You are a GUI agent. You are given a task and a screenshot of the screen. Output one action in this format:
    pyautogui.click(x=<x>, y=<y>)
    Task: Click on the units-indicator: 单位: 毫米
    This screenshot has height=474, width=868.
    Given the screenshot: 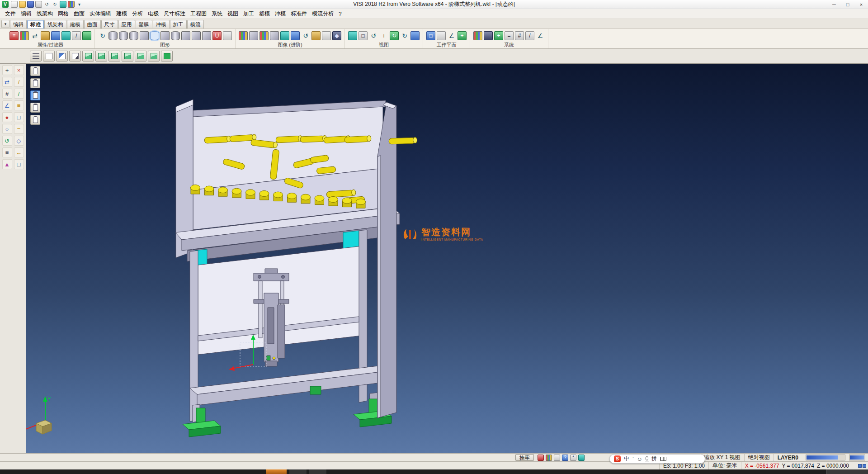 What is the action you would take?
    pyautogui.click(x=725, y=466)
    